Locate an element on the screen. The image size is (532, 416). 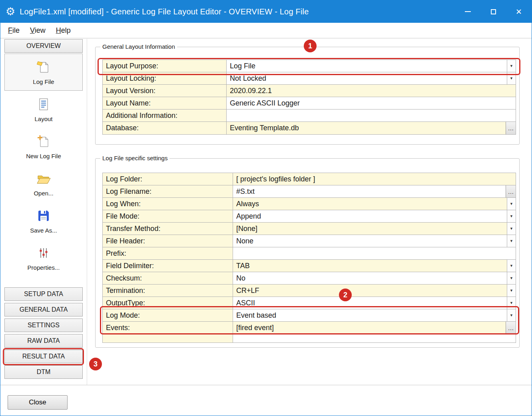
sidebar-sections: SETUP DATA GENERAL DATA SETTINGS RAW DAT… is located at coordinates (44, 333).